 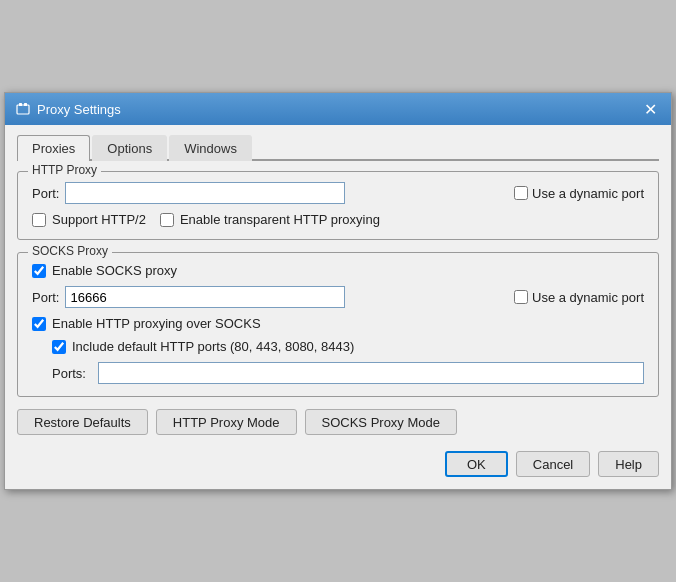 What do you see at coordinates (59, 347) in the screenshot?
I see `include-ports-checkbox` at bounding box center [59, 347].